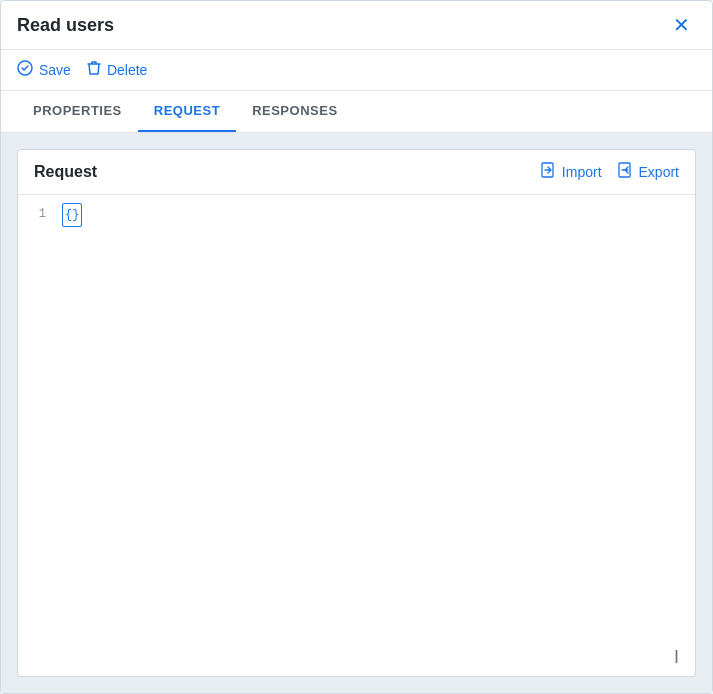  Describe the element at coordinates (610, 172) in the screenshot. I see `request-card-actions: Import Export` at that location.